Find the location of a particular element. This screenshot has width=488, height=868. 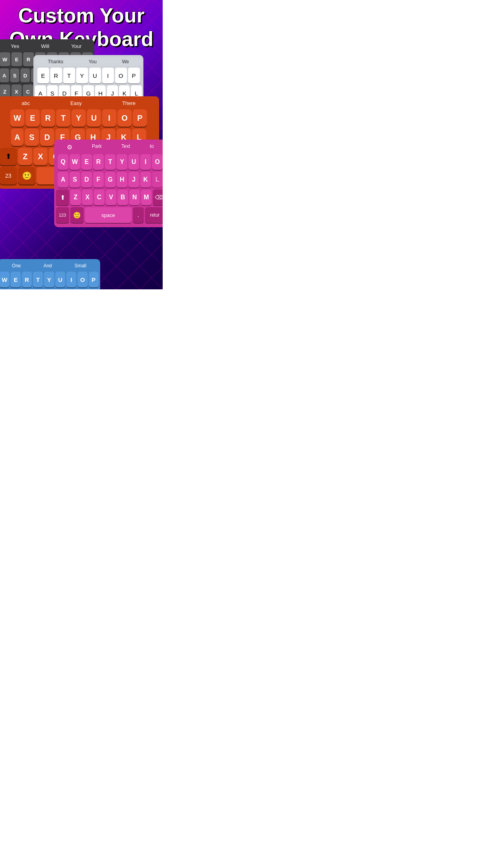

space-key: space is located at coordinates (108, 215).